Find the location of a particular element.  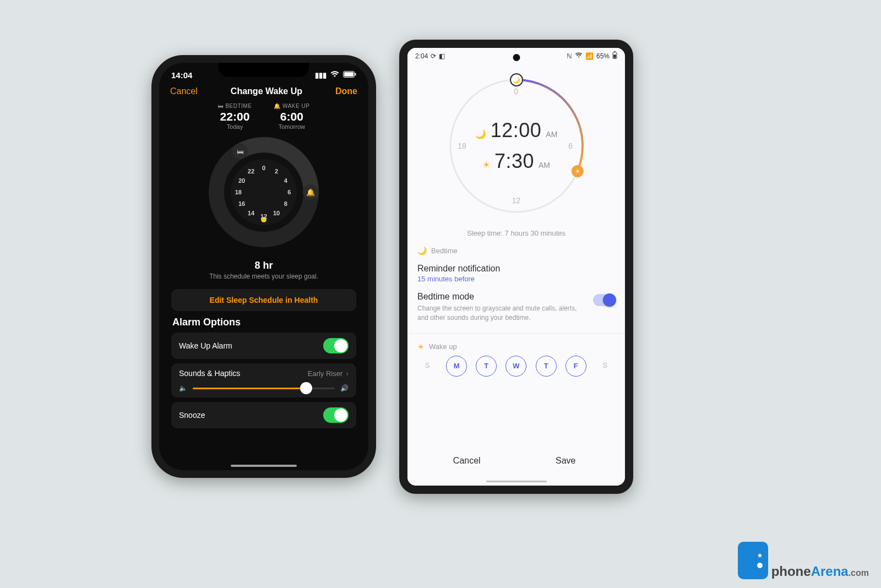

iphone-notch is located at coordinates (264, 70).